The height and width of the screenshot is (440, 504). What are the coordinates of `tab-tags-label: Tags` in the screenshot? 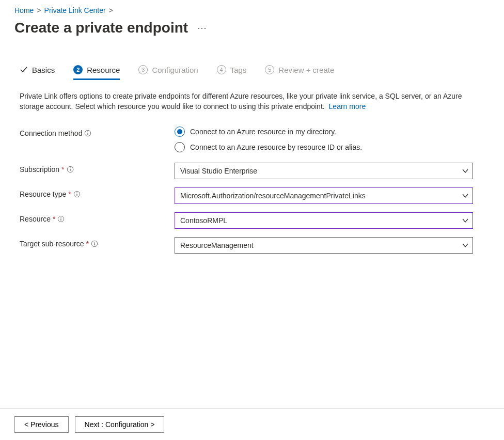 It's located at (239, 70).